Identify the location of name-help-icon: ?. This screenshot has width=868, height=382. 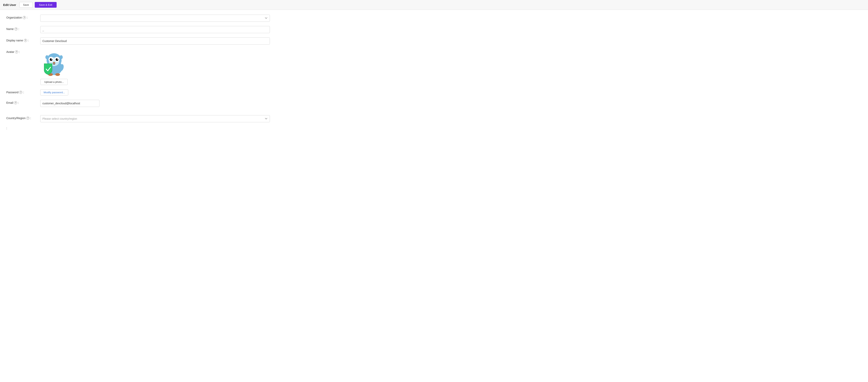
(16, 29).